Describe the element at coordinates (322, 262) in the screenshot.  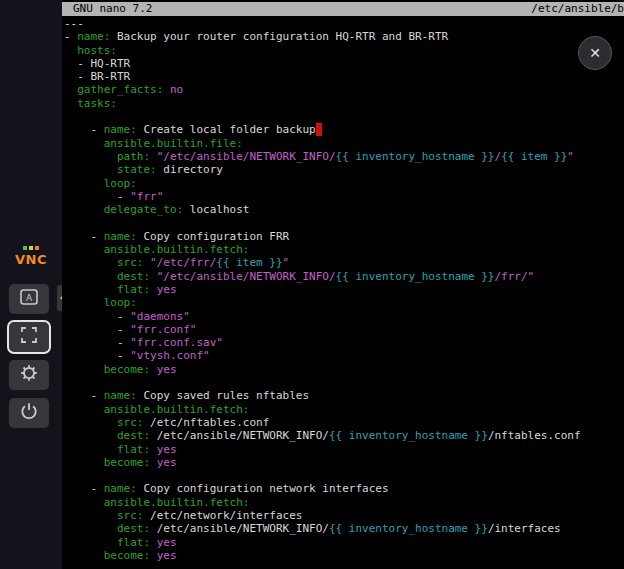
I see `editor-line: src: "/etc/frr/{{ item }}"` at that location.